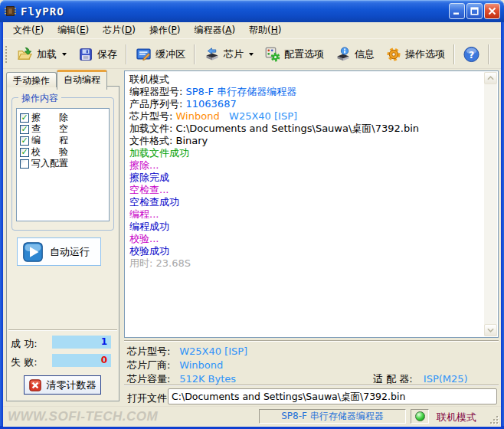 This screenshot has height=429, width=504. What do you see at coordinates (420, 417) in the screenshot?
I see `green-led-icon` at bounding box center [420, 417].